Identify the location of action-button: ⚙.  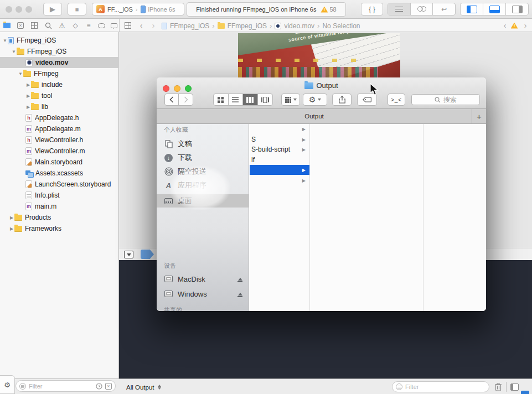
(315, 100).